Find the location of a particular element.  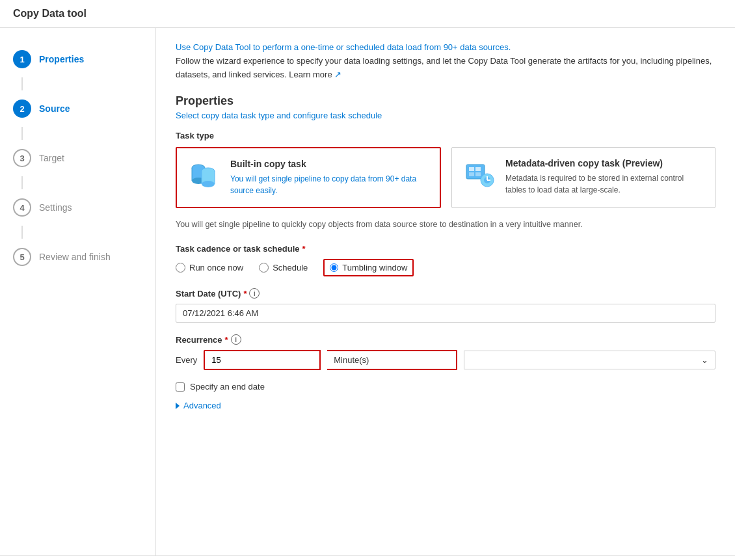

step-circle-4: 4 is located at coordinates (22, 207).